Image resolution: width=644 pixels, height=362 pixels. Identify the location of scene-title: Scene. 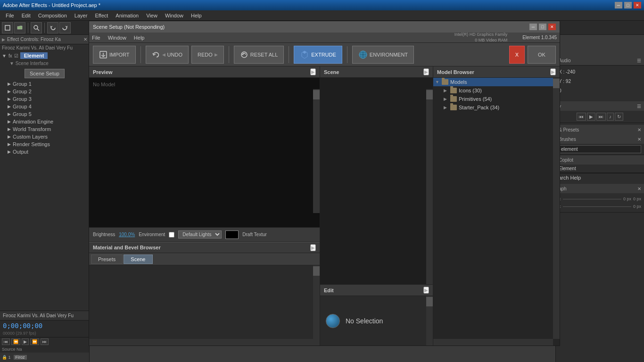
(331, 72).